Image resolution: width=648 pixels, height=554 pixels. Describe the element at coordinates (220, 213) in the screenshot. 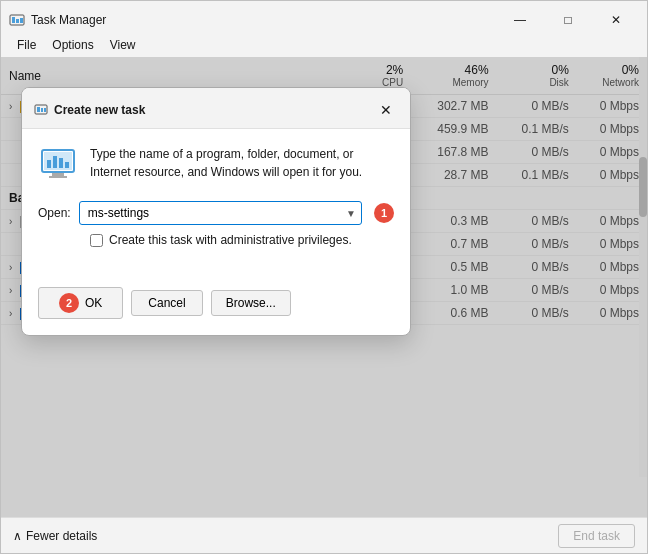

I see `open-input` at that location.